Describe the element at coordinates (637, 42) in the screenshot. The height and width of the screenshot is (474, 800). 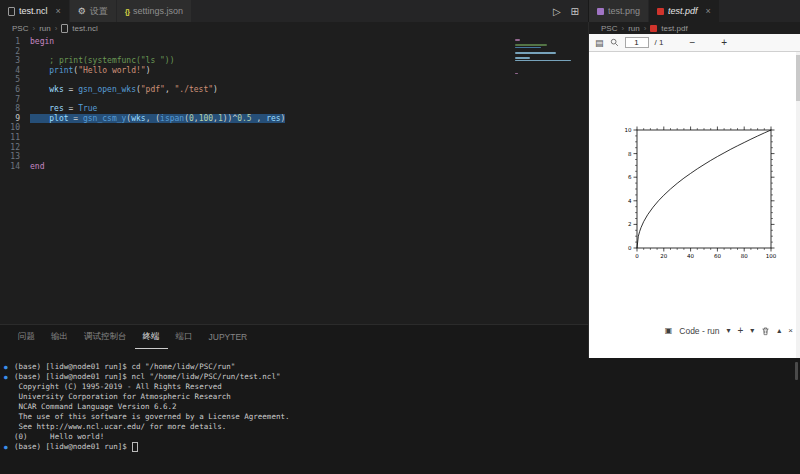
I see `page-number-input` at that location.